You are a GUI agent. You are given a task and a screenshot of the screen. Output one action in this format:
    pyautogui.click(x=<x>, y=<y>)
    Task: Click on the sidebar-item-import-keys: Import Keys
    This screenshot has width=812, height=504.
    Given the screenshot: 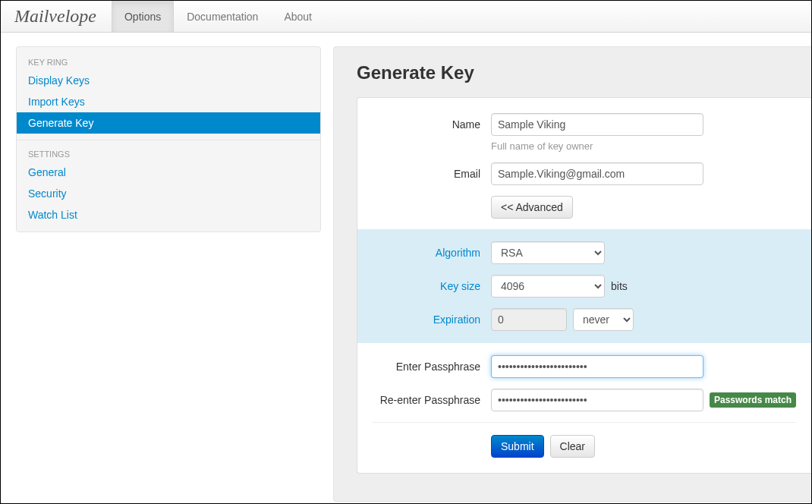 What is the action you would take?
    pyautogui.click(x=168, y=102)
    